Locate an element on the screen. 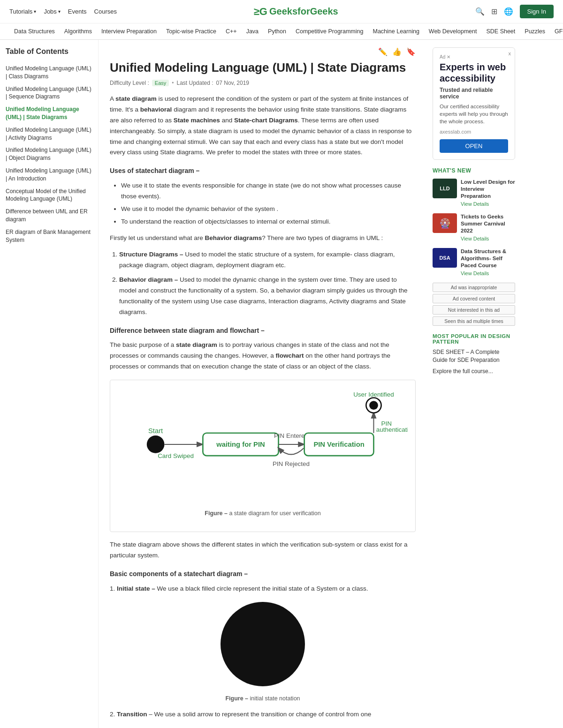  ad-body: Our certified accessibility experts will… is located at coordinates (474, 114).